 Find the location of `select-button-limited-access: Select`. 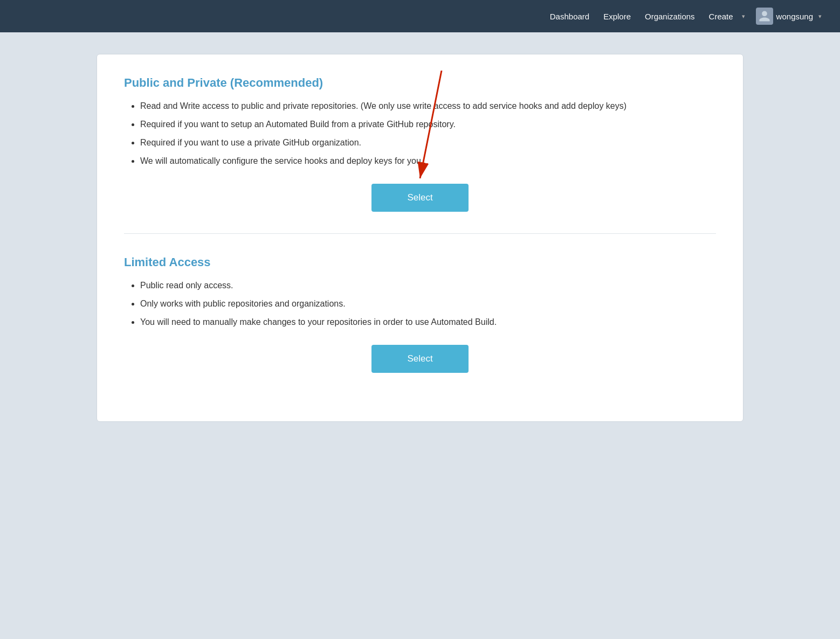

select-button-limited-access: Select is located at coordinates (420, 359).